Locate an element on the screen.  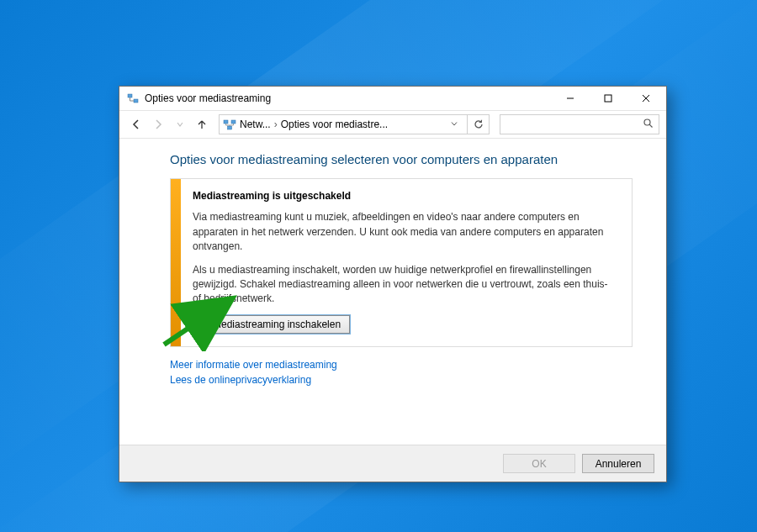
panel-paragraph-2: Als u mediastreaming inschakelt, worden … is located at coordinates (405, 285).